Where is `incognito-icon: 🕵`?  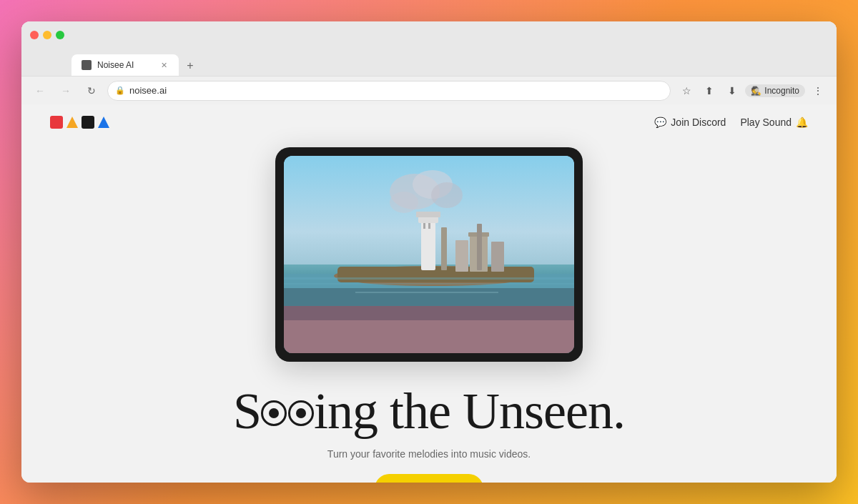
incognito-icon: 🕵 is located at coordinates (756, 91).